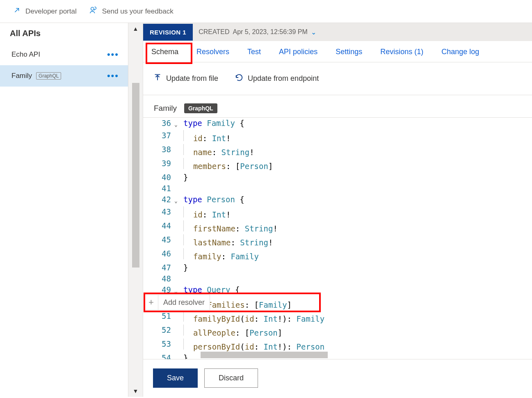 The image size is (532, 398). Describe the element at coordinates (231, 227) in the screenshot. I see `code-content: firstName: String!` at that location.